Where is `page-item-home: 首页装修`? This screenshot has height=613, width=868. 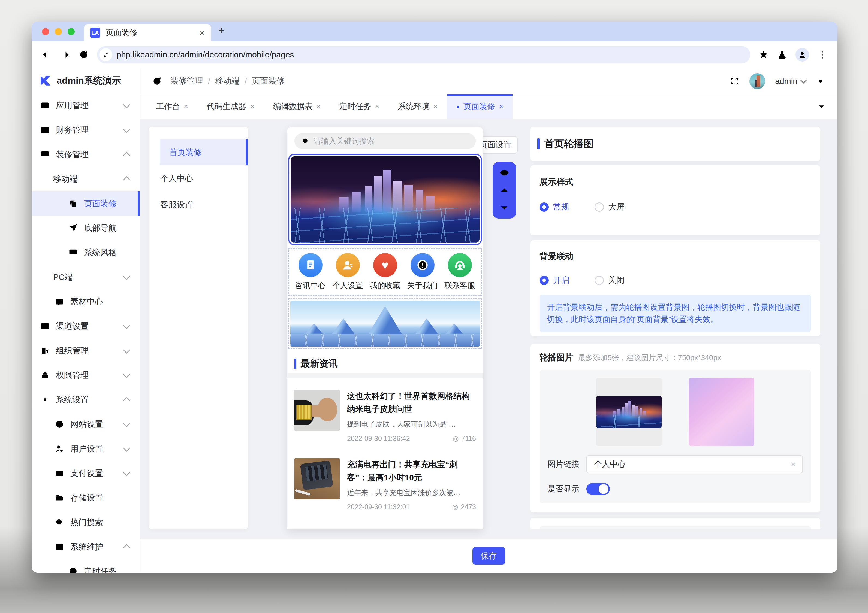
page-item-home: 首页装修 is located at coordinates (204, 152).